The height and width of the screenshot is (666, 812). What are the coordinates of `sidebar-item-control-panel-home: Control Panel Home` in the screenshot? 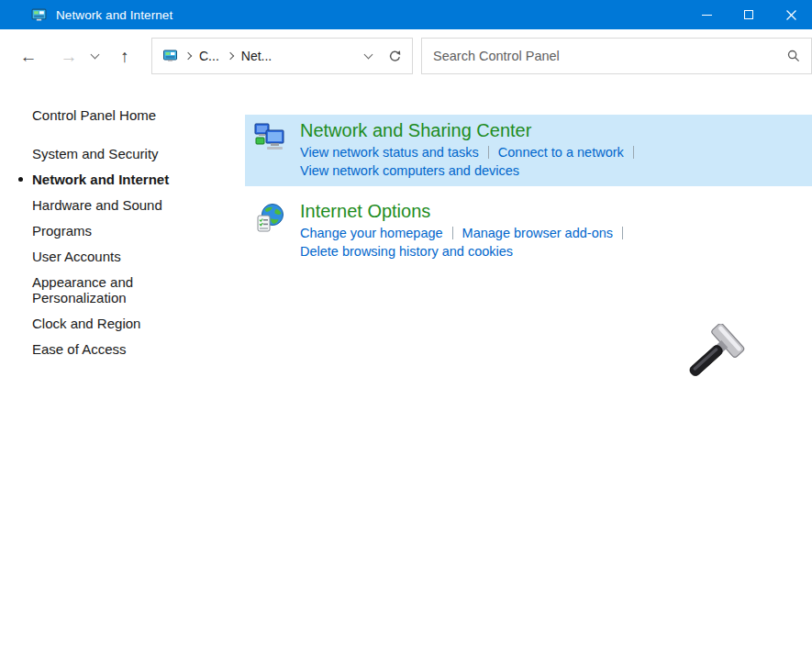 It's located at (133, 116).